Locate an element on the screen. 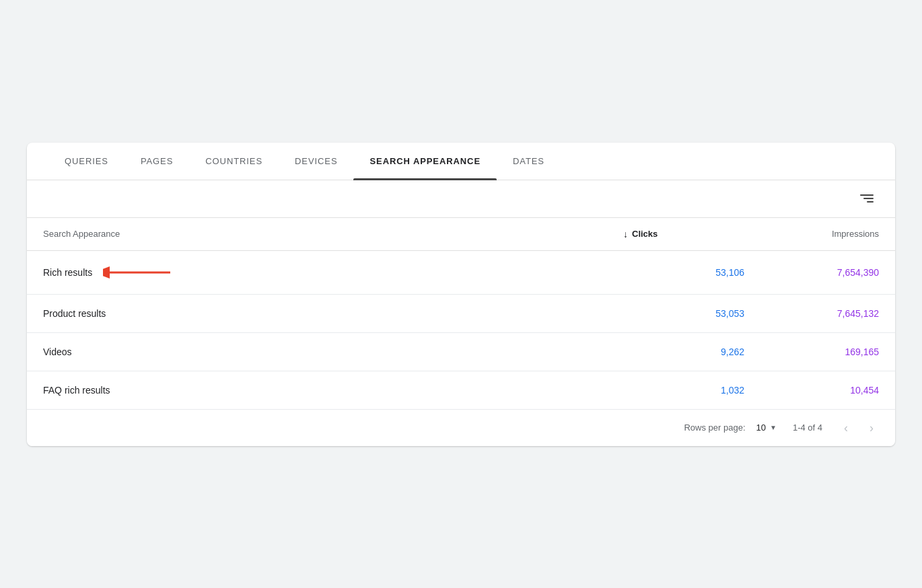  row-clicks-product-results: 53,053 is located at coordinates (684, 314).